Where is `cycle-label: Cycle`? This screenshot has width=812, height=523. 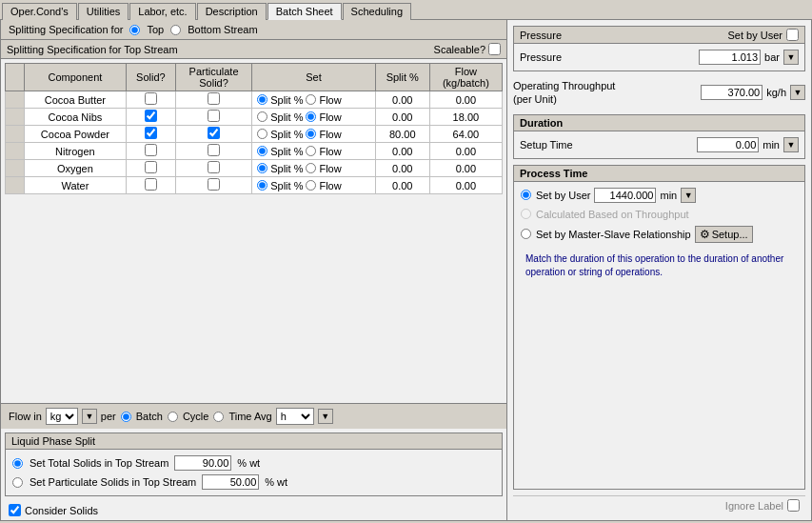 cycle-label: Cycle is located at coordinates (196, 416).